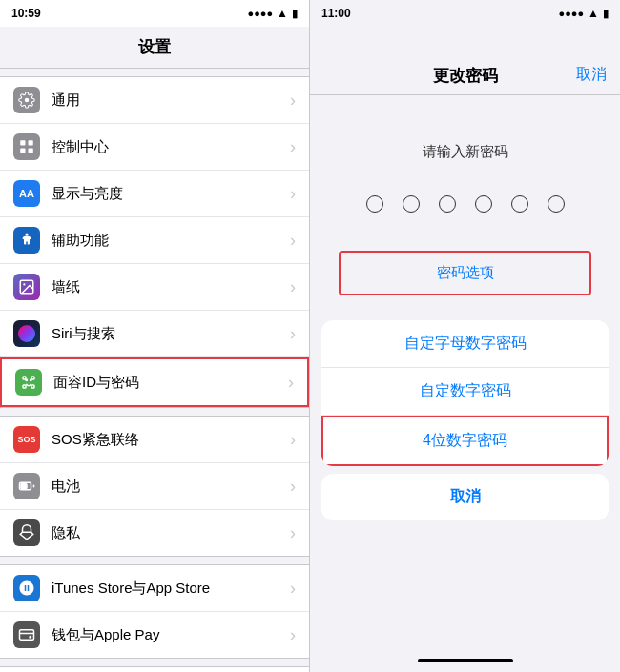 This screenshot has width=620, height=672. Describe the element at coordinates (293, 147) in the screenshot. I see `control-chevron` at that location.